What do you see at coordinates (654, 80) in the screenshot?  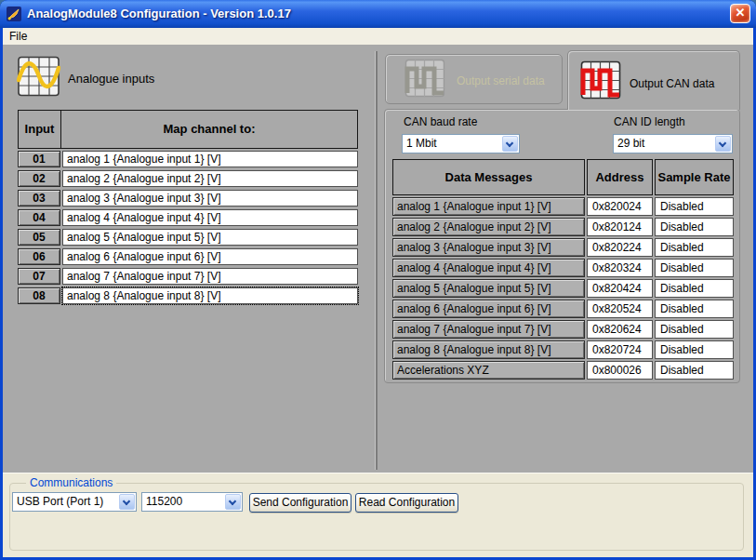 I see `tab-output-can-data: Output CAN data` at bounding box center [654, 80].